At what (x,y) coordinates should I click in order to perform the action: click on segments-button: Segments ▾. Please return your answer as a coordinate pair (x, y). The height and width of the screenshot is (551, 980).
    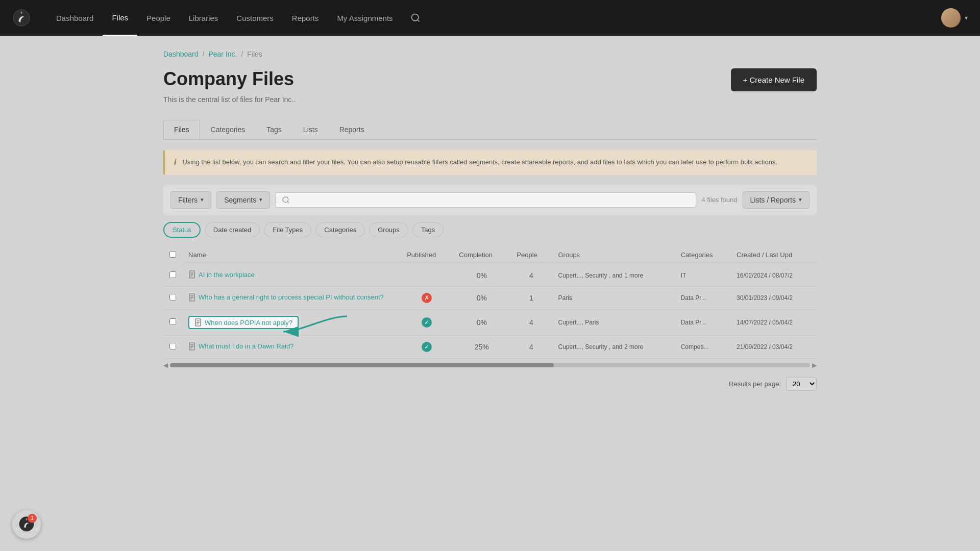
    Looking at the image, I should click on (243, 200).